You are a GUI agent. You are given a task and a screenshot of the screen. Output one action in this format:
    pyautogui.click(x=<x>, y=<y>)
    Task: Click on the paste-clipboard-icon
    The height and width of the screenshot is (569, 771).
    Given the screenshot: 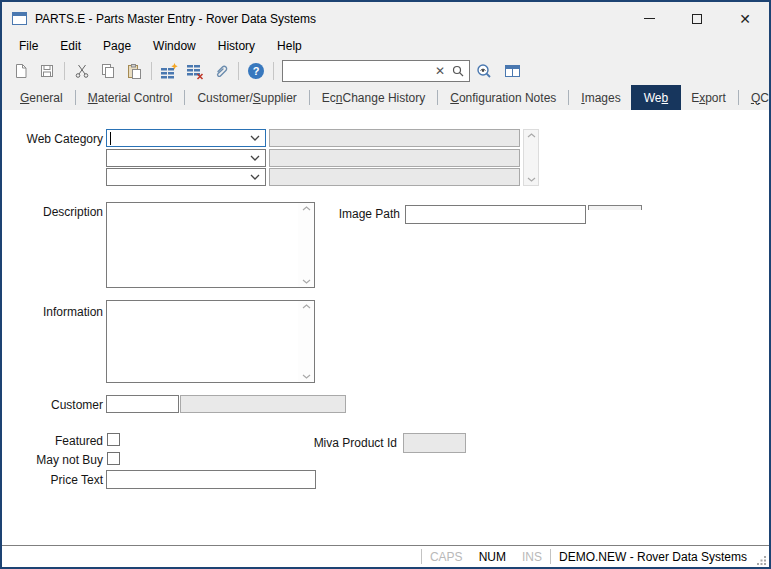 What is the action you would take?
    pyautogui.click(x=134, y=71)
    